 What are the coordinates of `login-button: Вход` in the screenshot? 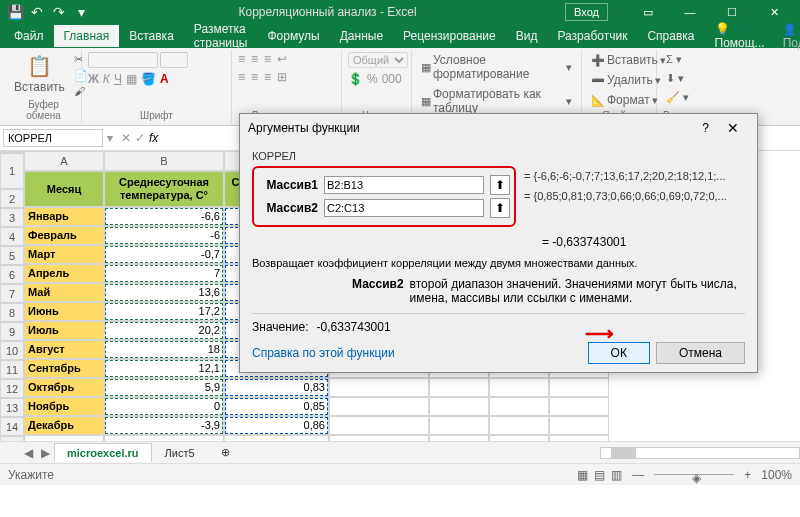 It's located at (586, 12).